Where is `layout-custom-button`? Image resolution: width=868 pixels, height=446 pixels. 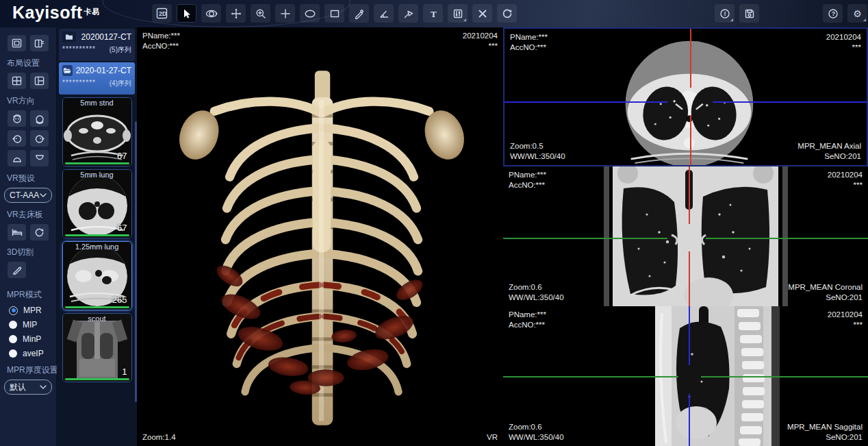 layout-custom-button is located at coordinates (40, 43).